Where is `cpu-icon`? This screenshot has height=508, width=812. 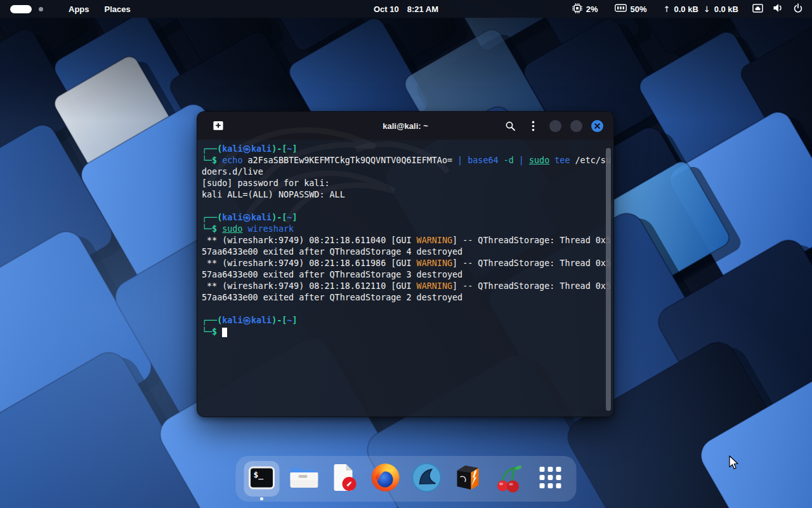 cpu-icon is located at coordinates (577, 9).